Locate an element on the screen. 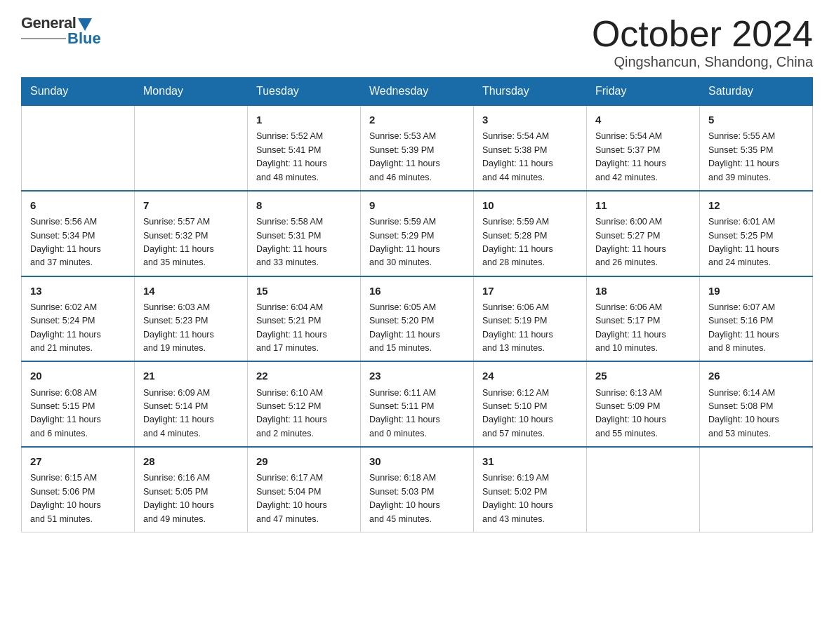 The height and width of the screenshot is (644, 834). day-number: 30 is located at coordinates (417, 462).